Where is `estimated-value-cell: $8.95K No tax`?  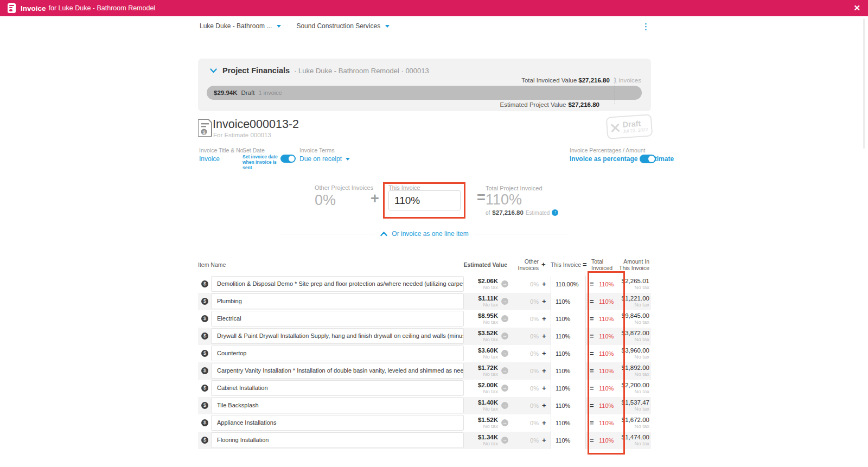
estimated-value-cell: $8.95K No tax is located at coordinates (477, 319).